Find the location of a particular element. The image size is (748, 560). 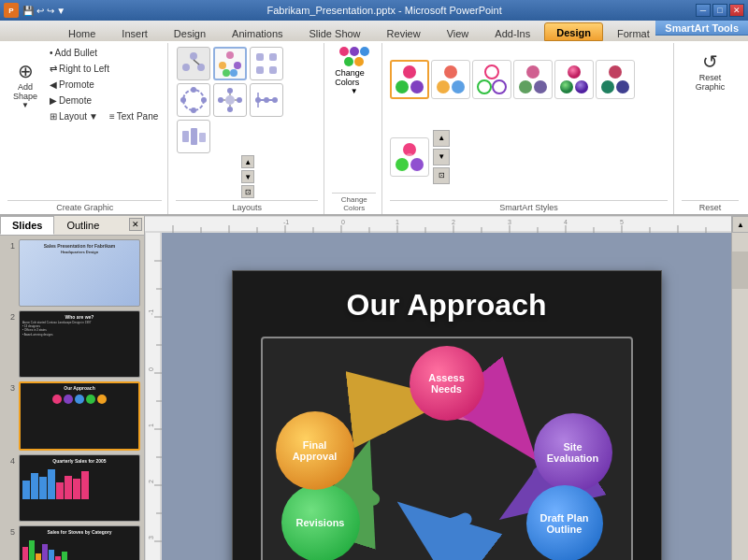

minimize-button: ─ is located at coordinates (703, 10).